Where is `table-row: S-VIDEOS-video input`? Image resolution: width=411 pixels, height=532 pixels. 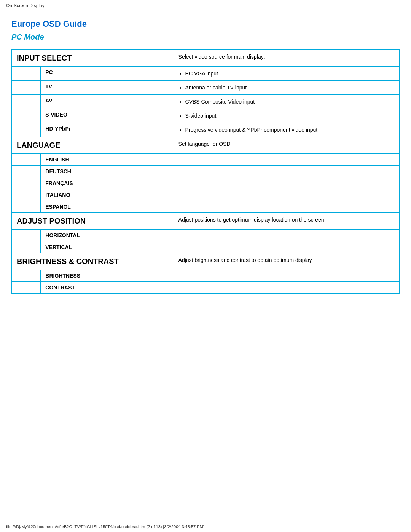
table-row: S-VIDEOS-video input is located at coordinates (206, 116).